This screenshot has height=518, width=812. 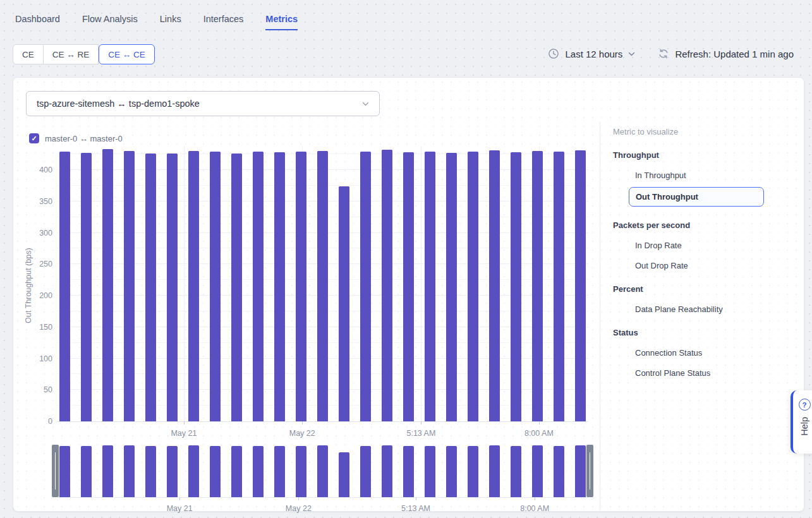 What do you see at coordinates (591, 54) in the screenshot?
I see `time-range-selector: Last 12 hours` at bounding box center [591, 54].